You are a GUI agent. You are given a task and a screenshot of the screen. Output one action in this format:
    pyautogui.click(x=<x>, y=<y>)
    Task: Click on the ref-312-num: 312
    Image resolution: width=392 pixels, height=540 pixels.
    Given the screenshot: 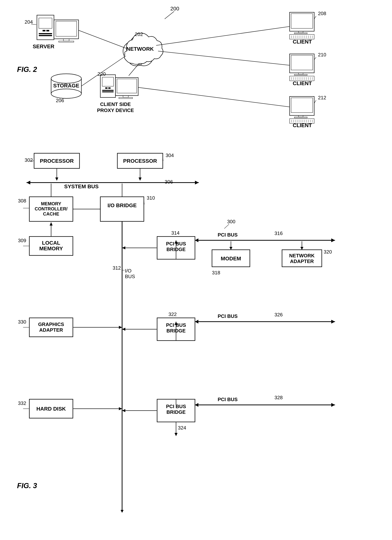 What is the action you would take?
    pyautogui.click(x=117, y=268)
    